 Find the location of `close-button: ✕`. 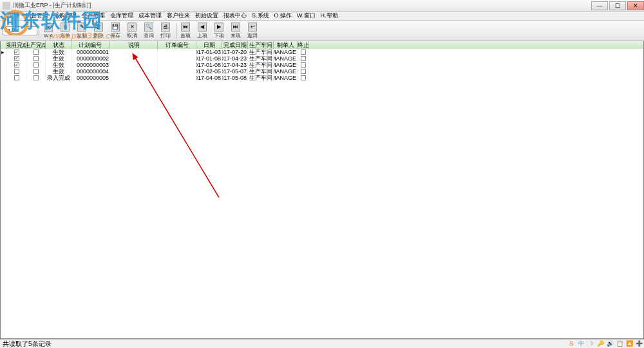

close-button: ✕ is located at coordinates (636, 6).